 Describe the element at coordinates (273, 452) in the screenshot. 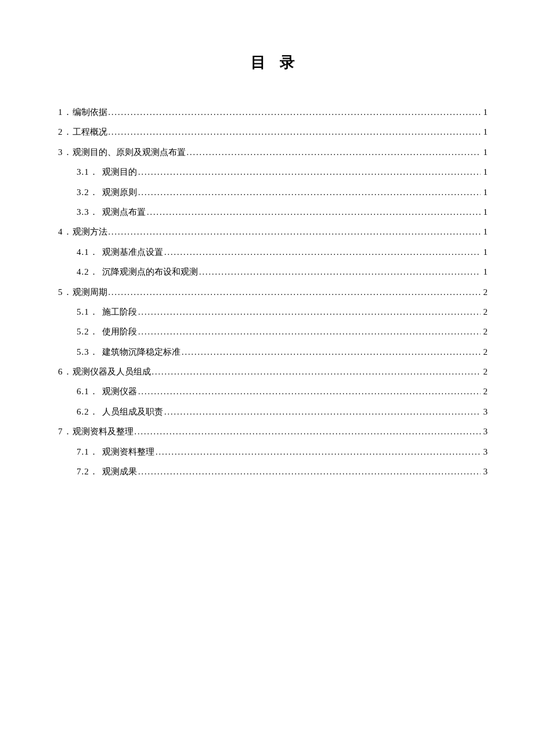

I see `toc-row: 7.1． 观测资料整理 3` at that location.